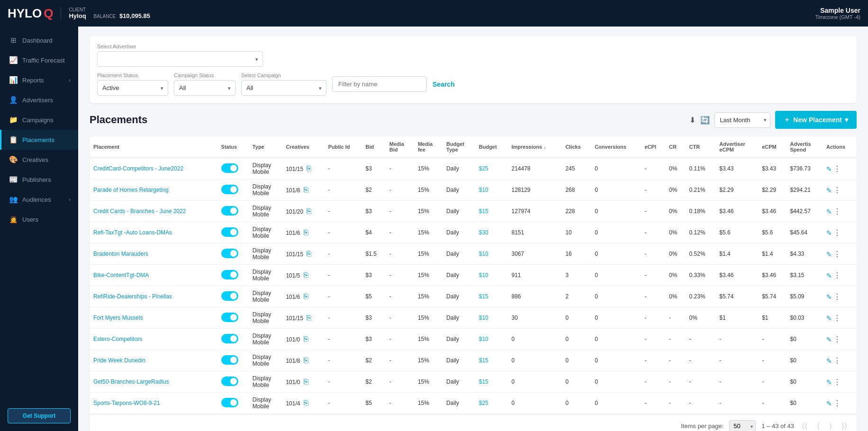 The image size is (868, 431). I want to click on sidebar-item-audiences: 👥 Audiences ›, so click(39, 199).